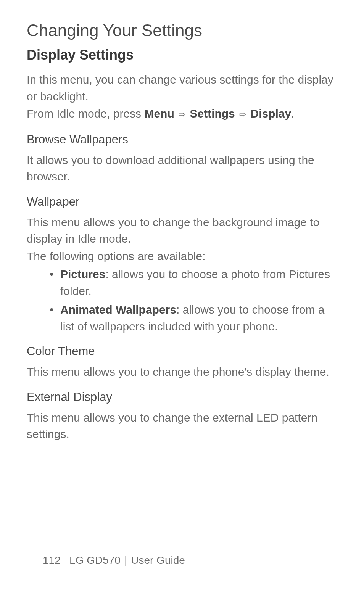 The width and height of the screenshot is (364, 594). What do you see at coordinates (159, 114) in the screenshot?
I see `nav-menu-label: Menu` at bounding box center [159, 114].